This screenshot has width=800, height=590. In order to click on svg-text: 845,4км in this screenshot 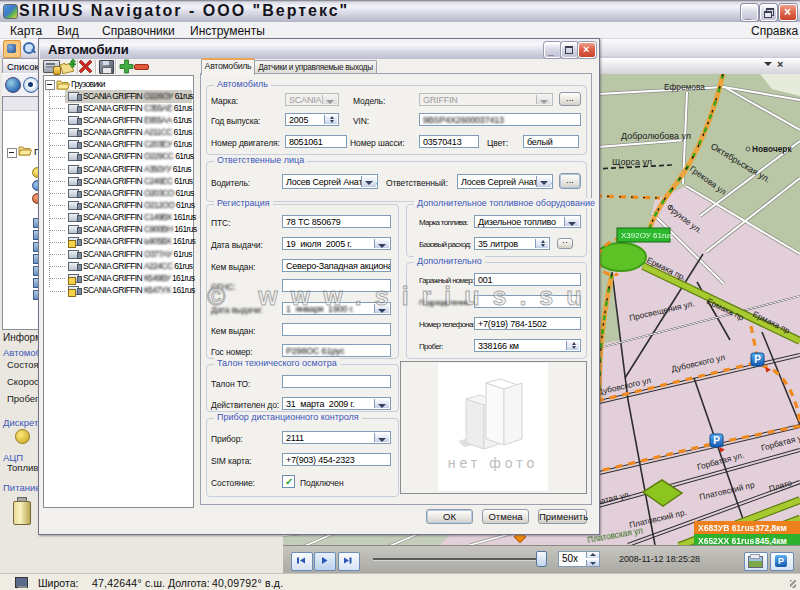, I will do `click(771, 540)`.